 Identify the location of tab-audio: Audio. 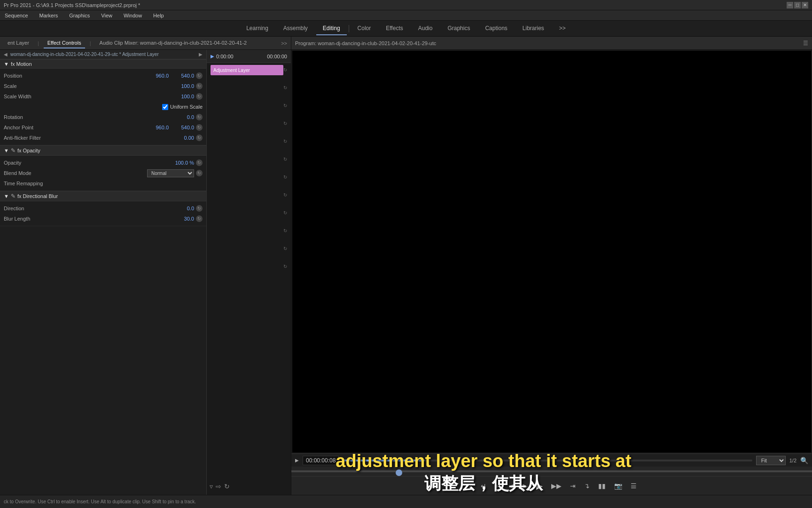
(426, 29).